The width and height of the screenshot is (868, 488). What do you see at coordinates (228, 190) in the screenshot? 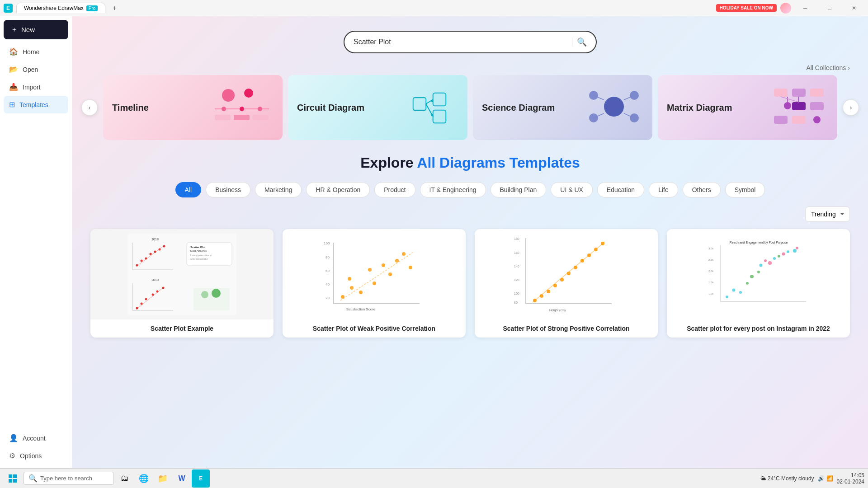
I see `filter-business: Business` at bounding box center [228, 190].